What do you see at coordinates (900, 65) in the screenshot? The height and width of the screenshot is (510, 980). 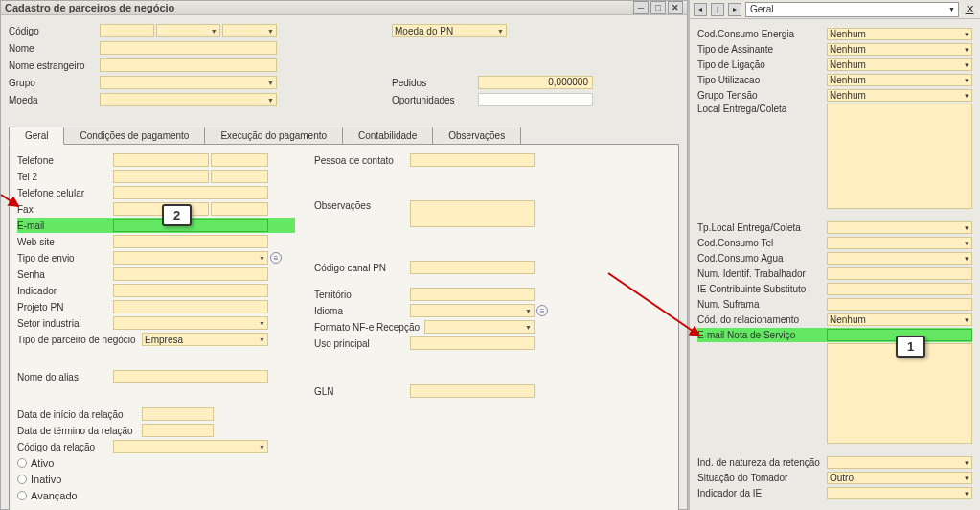 I see `tipo-ligacao-dropdown: Nenhum` at bounding box center [900, 65].